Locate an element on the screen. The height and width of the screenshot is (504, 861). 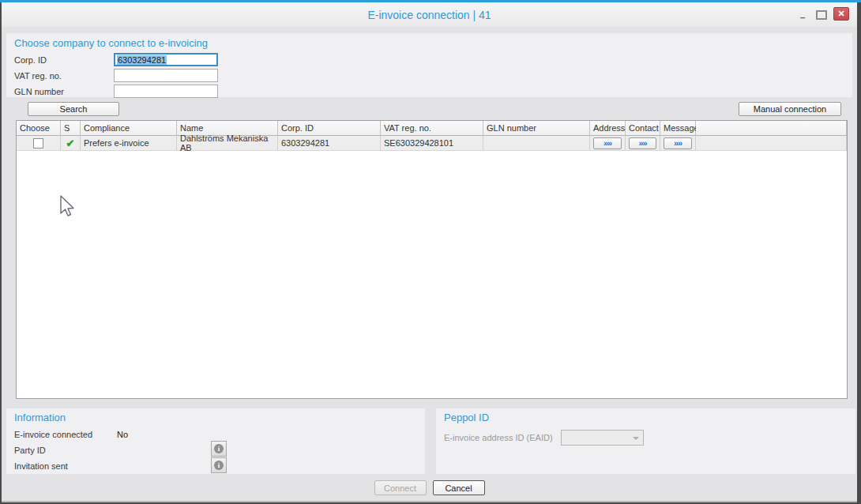
chevron-down-icon is located at coordinates (636, 438).